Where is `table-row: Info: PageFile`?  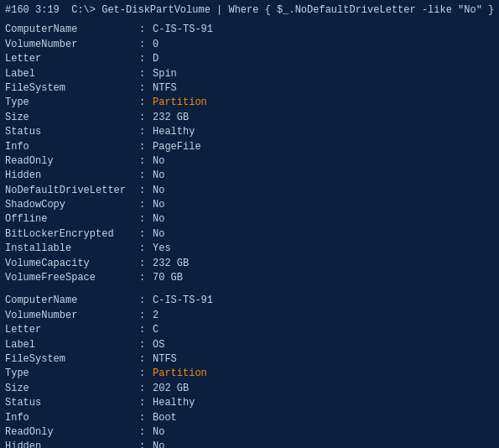 table-row: Info: PageFile is located at coordinates (250, 148).